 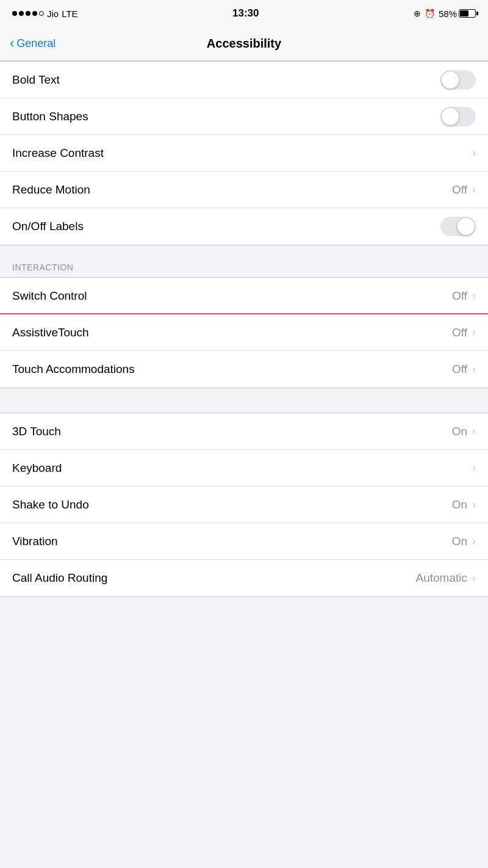 What do you see at coordinates (244, 505) in the screenshot?
I see `shake-to-undo-row: Shake to Undo On ›` at bounding box center [244, 505].